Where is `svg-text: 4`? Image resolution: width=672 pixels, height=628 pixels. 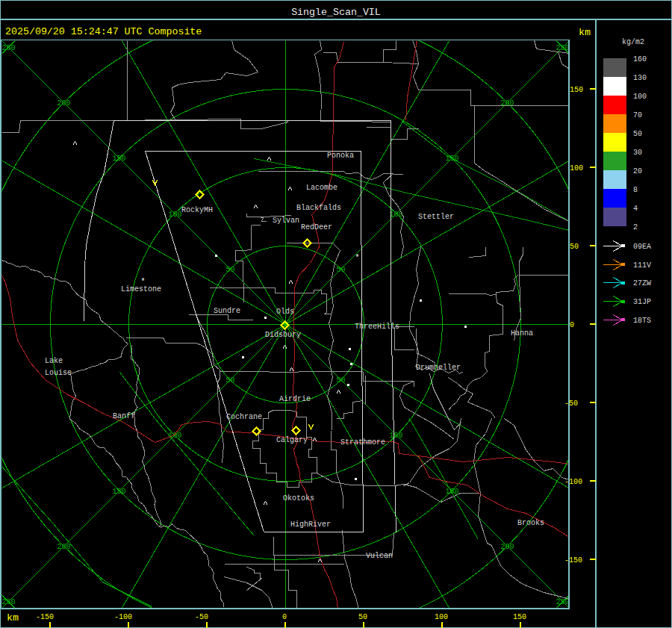
svg-text: 4 is located at coordinates (635, 209).